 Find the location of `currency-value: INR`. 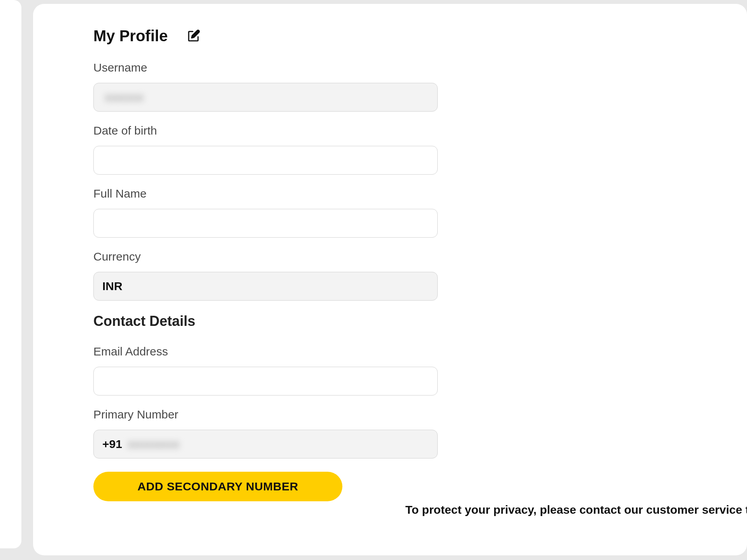

currency-value: INR is located at coordinates (112, 286).